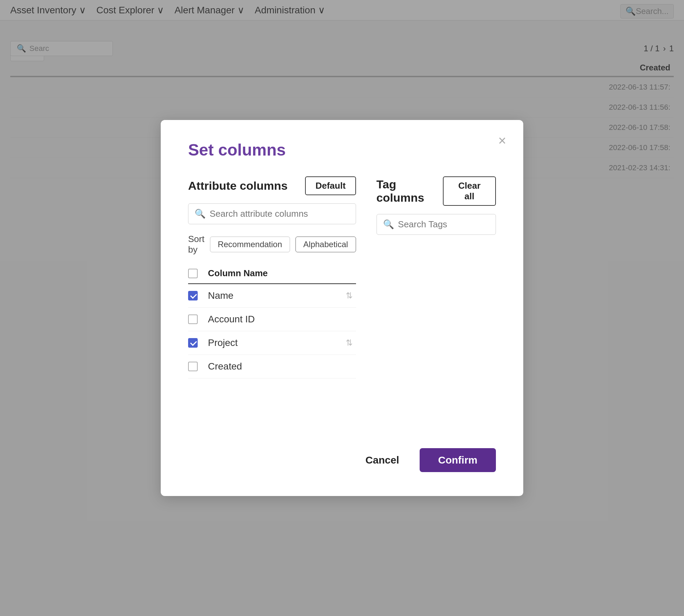 This screenshot has height=616, width=684. Describe the element at coordinates (223, 343) in the screenshot. I see `project-label: Project` at that location.